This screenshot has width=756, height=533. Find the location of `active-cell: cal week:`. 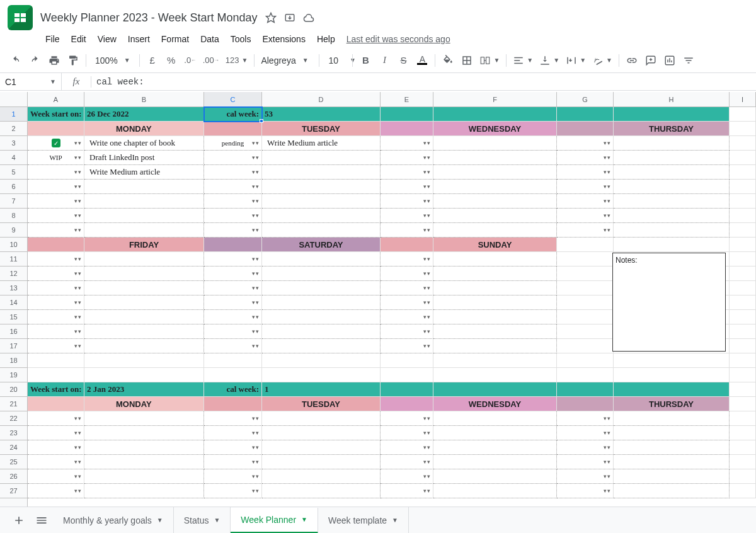

active-cell: cal week: is located at coordinates (233, 115).